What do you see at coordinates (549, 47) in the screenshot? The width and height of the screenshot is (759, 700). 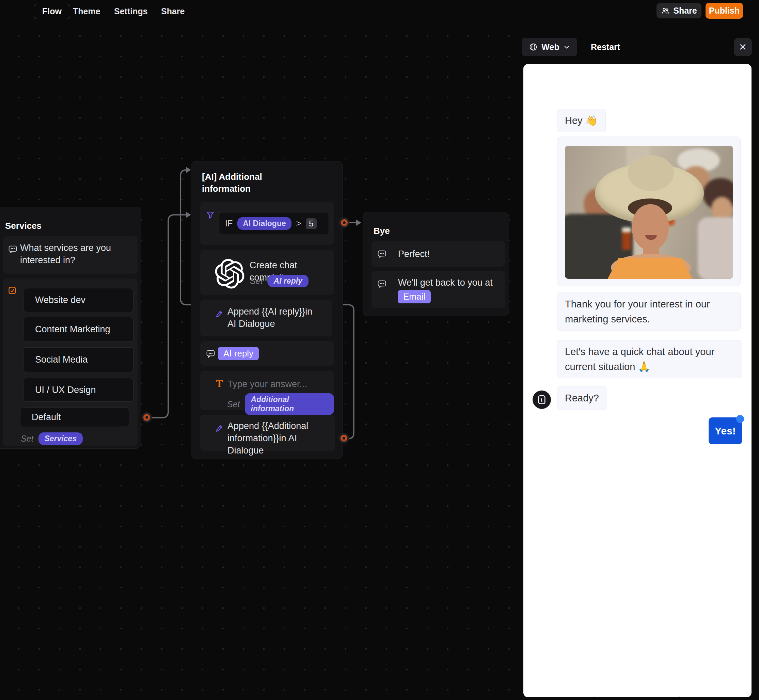 I see `runtime-select-button: Web` at bounding box center [549, 47].